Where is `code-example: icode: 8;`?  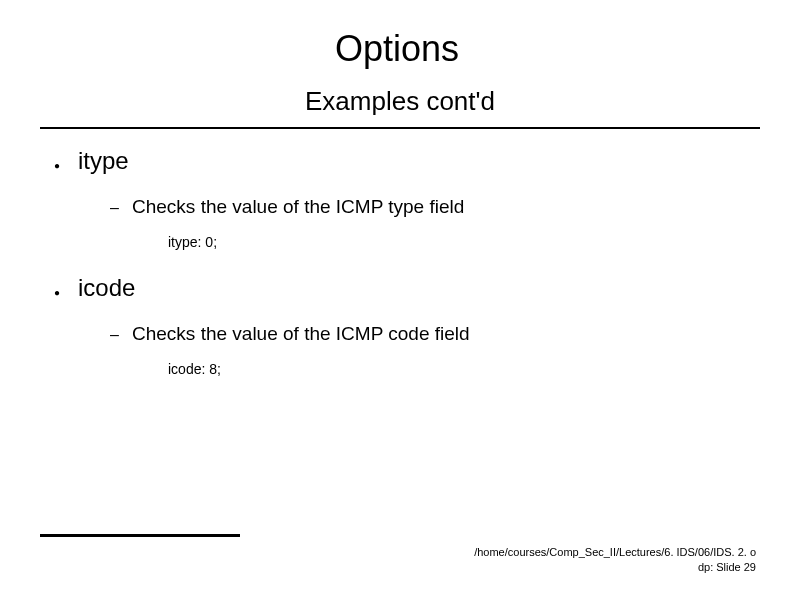 code-example: icode: 8; is located at coordinates (461, 369).